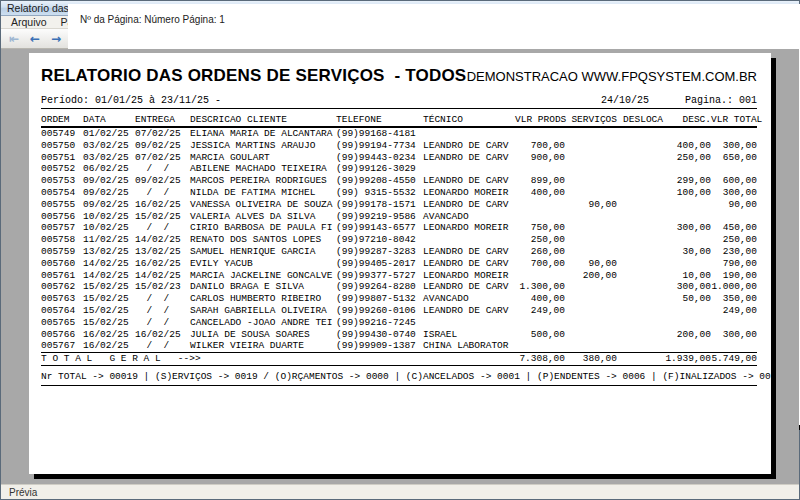 This screenshot has height=500, width=800. I want to click on total-label: T O T A L G E R A L -->>, so click(278, 360).